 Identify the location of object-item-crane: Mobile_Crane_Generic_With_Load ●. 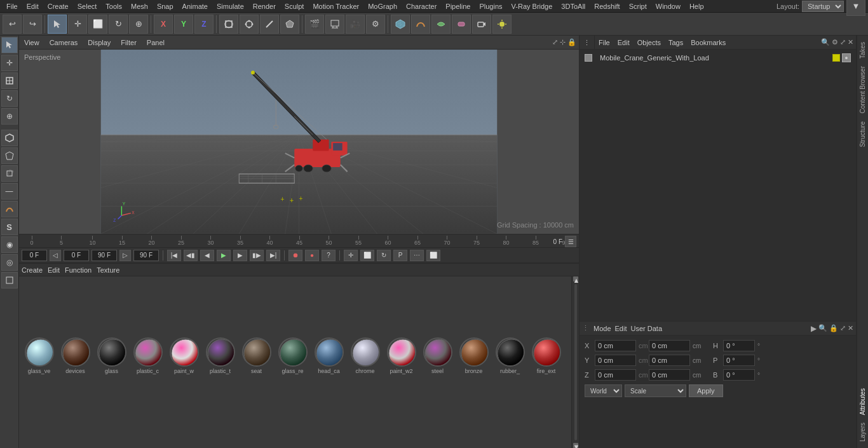
(718, 58).